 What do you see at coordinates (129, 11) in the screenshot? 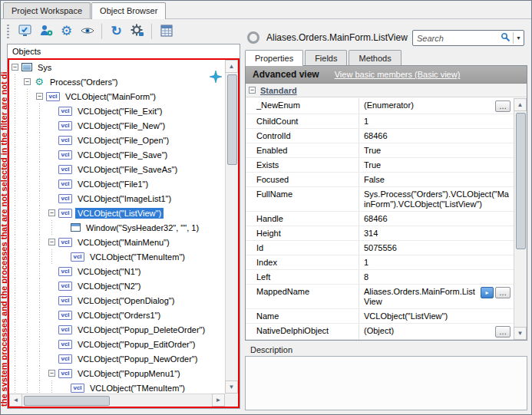
I see `tab-object-browser: Object Browser` at bounding box center [129, 11].